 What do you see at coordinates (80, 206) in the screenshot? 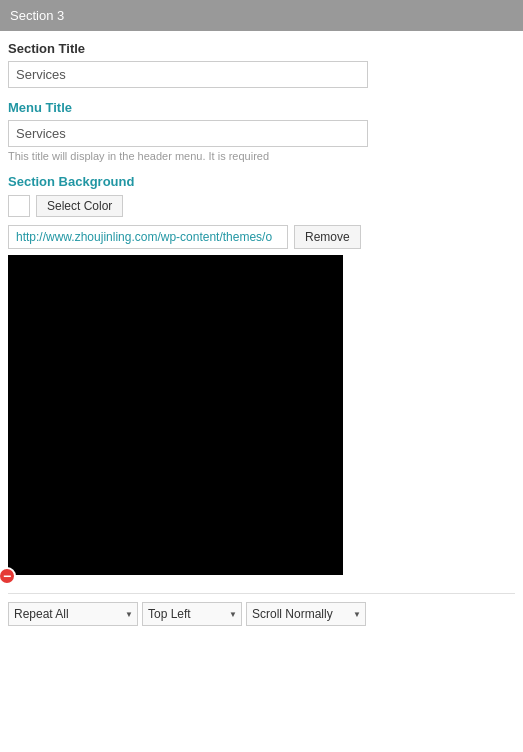
I see `select-color-button: Select Color` at bounding box center [80, 206].